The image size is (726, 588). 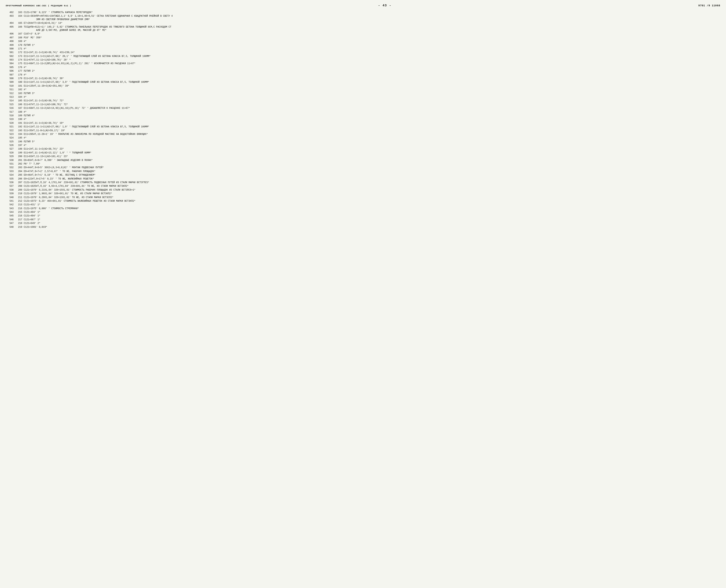 What do you see at coordinates (10, 127) in the screenshot?
I see `row-index-1: 521` at bounding box center [10, 127].